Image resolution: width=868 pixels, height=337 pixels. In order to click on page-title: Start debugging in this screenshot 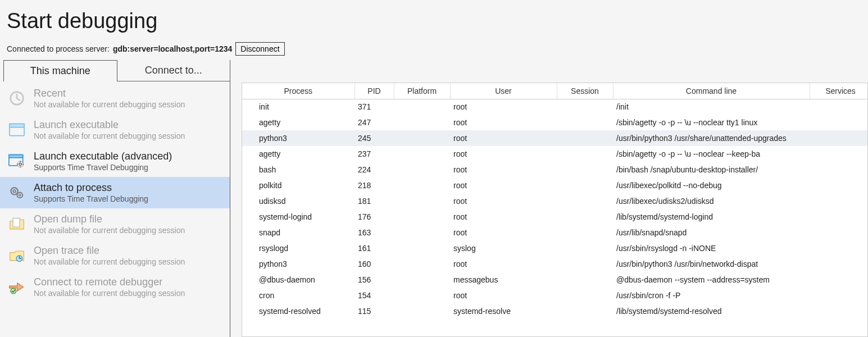, I will do `click(434, 21)`.